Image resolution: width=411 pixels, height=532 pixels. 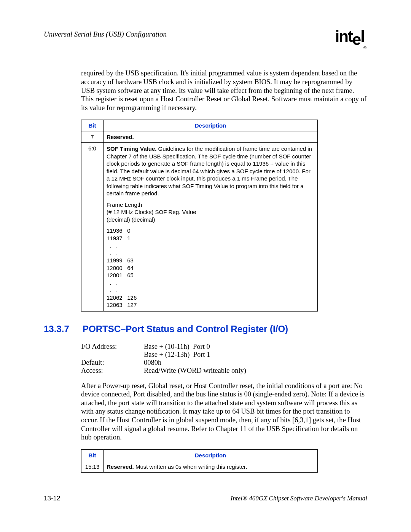 What do you see at coordinates (224, 412) in the screenshot?
I see `portsc-paragraph: After a Power-up reset, Global reset, or…` at bounding box center [224, 412].